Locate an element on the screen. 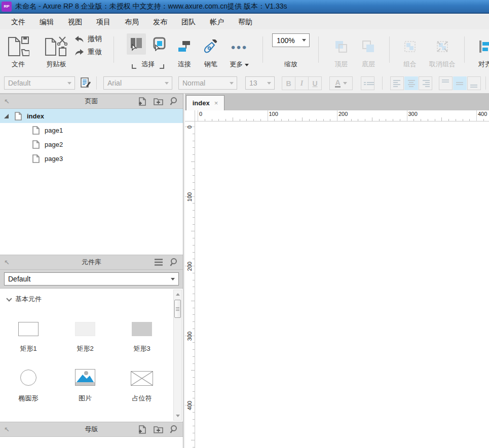  menu-item-0: 文件 is located at coordinates (18, 22).